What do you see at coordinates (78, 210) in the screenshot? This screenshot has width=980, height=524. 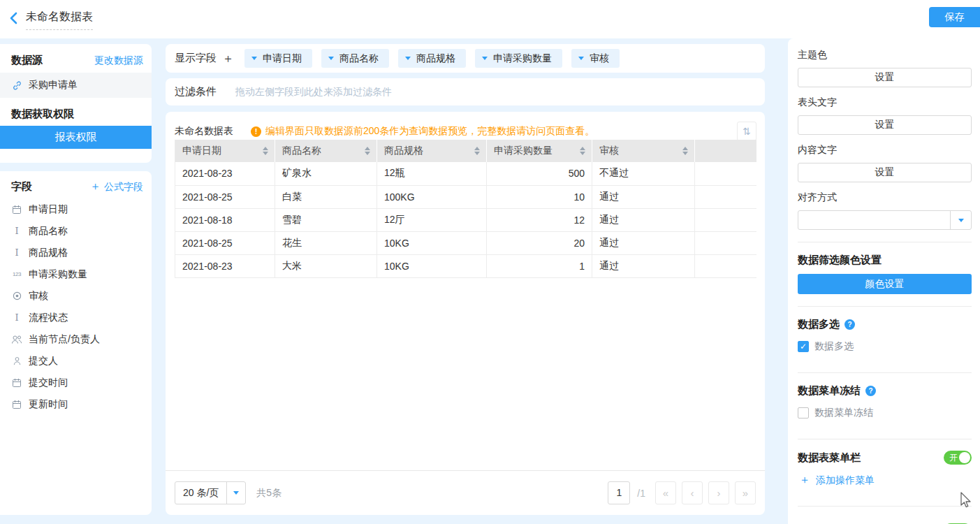 I see `field-item: 申请日期` at bounding box center [78, 210].